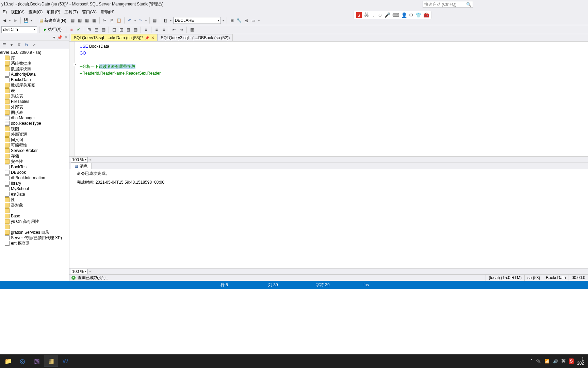 The image size is (588, 368). I want to click on task-browser: ◎, so click(22, 361).